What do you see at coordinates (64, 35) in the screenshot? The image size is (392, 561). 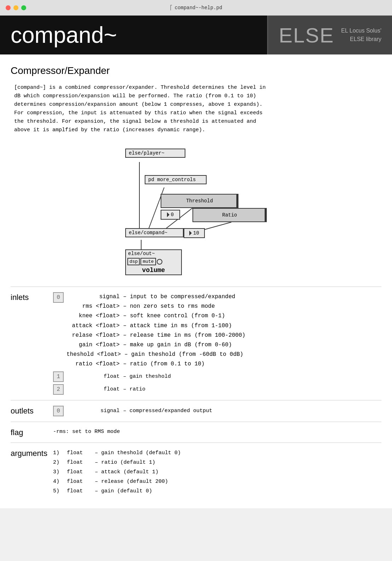 I see `app-title: compand~` at bounding box center [64, 35].